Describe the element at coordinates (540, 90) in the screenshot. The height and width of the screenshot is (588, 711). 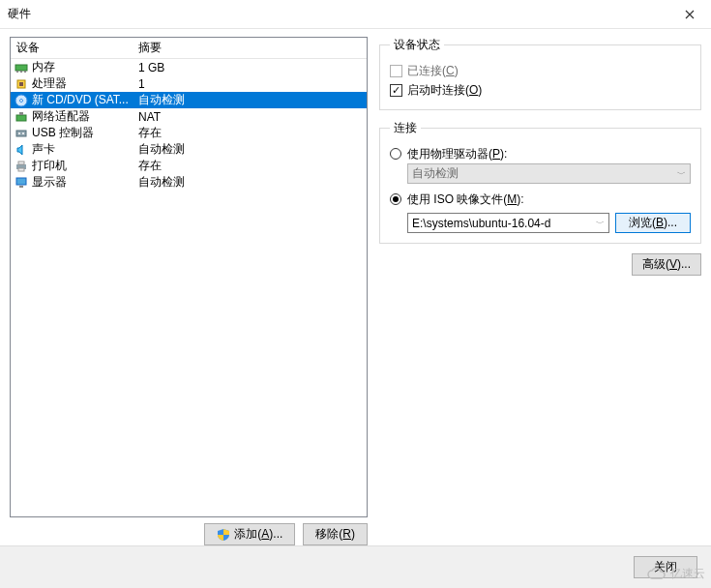
I see `connect-poweron-checkbox: 启动时连接(O)` at that location.